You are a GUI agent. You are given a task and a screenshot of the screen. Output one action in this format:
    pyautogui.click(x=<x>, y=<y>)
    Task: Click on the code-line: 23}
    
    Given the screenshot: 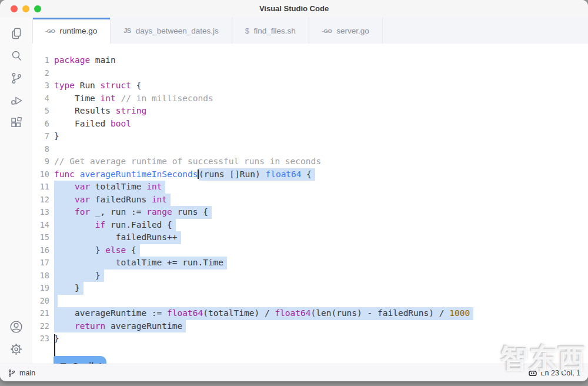 What is the action you would take?
    pyautogui.click(x=310, y=339)
    